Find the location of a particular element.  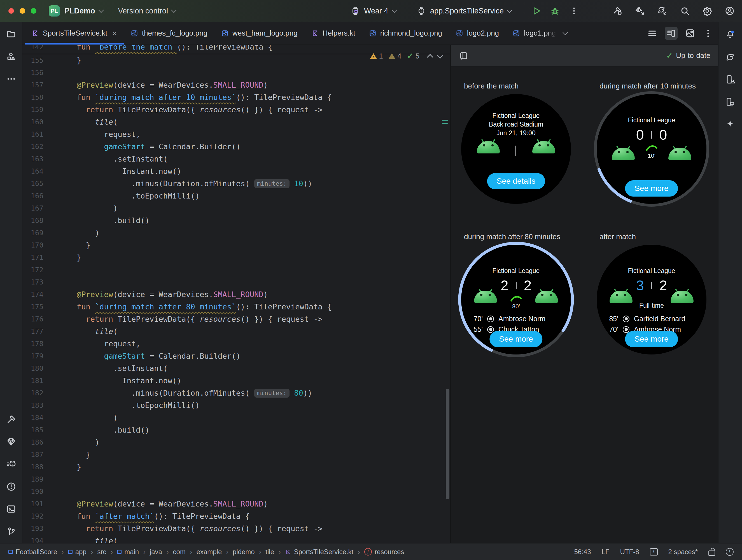

tab-logo1-png: logo1.png is located at coordinates (540, 33).